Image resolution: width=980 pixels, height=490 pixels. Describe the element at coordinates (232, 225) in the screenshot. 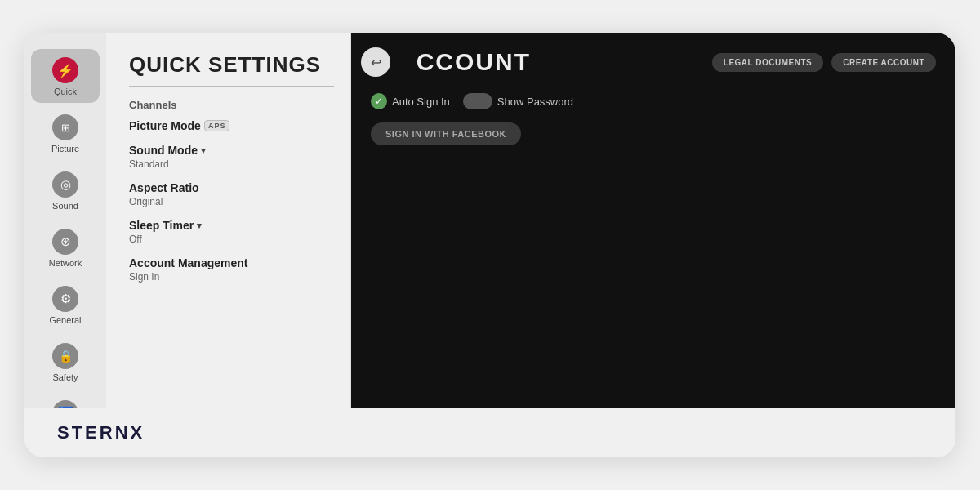

I see `sleep-timer-title: Sleep Timer ▾` at that location.